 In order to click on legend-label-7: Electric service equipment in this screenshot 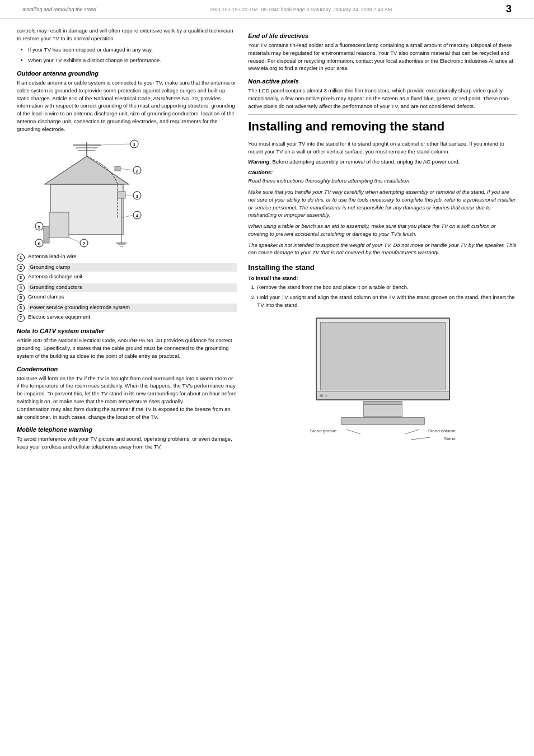, I will do `click(59, 317)`.